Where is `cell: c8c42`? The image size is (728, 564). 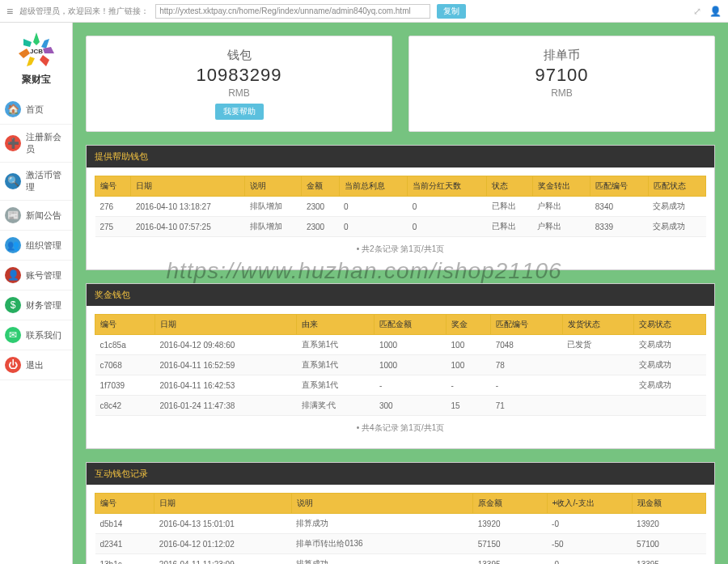 cell: c8c42 is located at coordinates (125, 406).